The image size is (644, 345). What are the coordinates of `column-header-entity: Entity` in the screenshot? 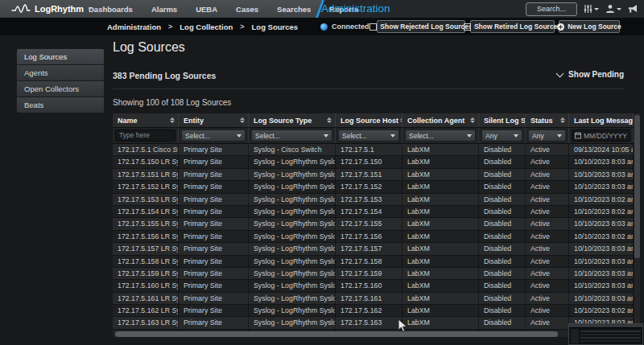 It's located at (214, 121).